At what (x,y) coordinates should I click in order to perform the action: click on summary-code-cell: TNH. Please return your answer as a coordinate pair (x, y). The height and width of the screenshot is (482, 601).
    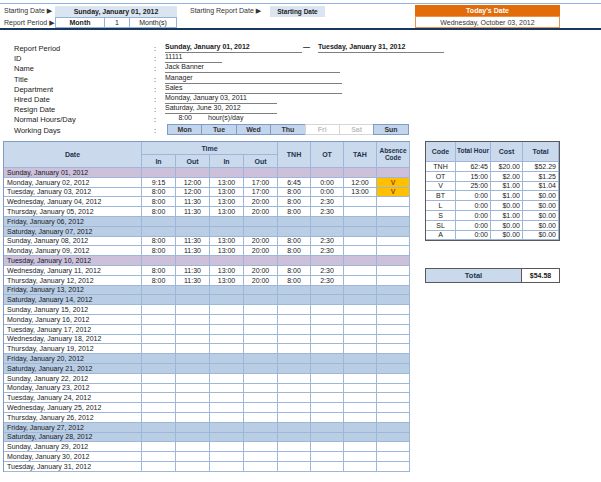
    Looking at the image, I should click on (441, 167).